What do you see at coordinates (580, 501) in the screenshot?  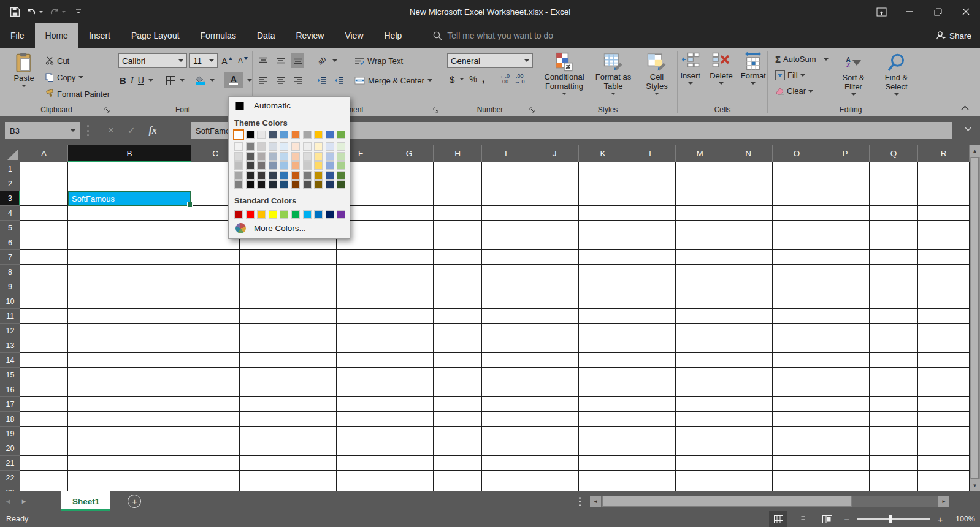 I see `tab-bar-splitter` at bounding box center [580, 501].